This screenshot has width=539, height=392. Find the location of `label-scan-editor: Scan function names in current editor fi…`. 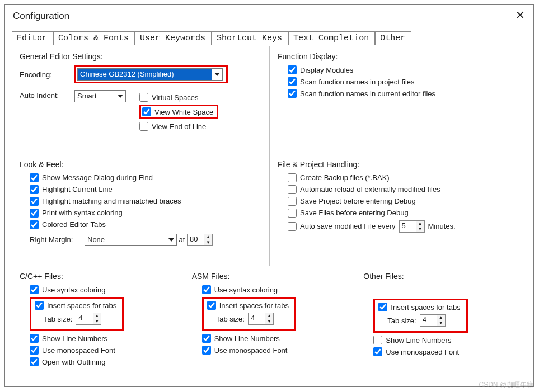

label-scan-editor: Scan function names in current editor fi… is located at coordinates (368, 94).